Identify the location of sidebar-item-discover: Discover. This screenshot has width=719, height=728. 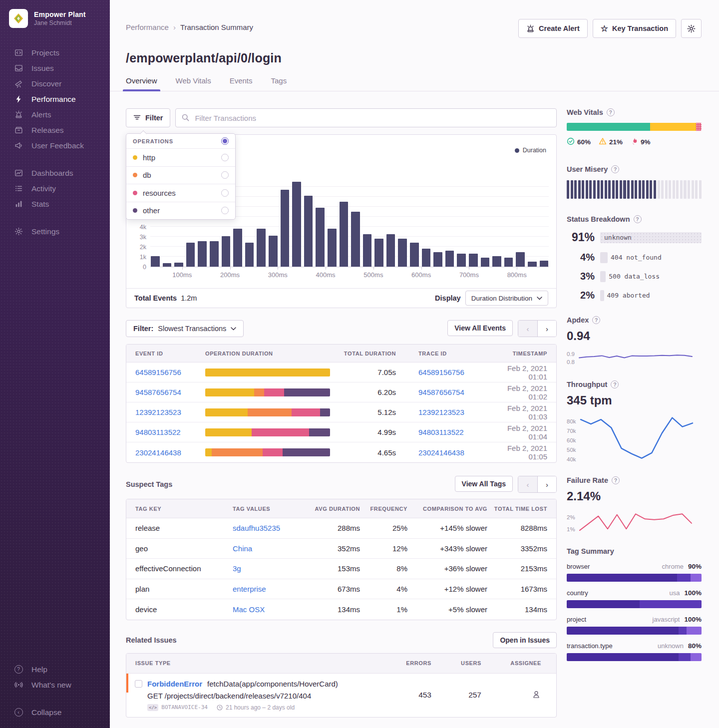
(55, 84).